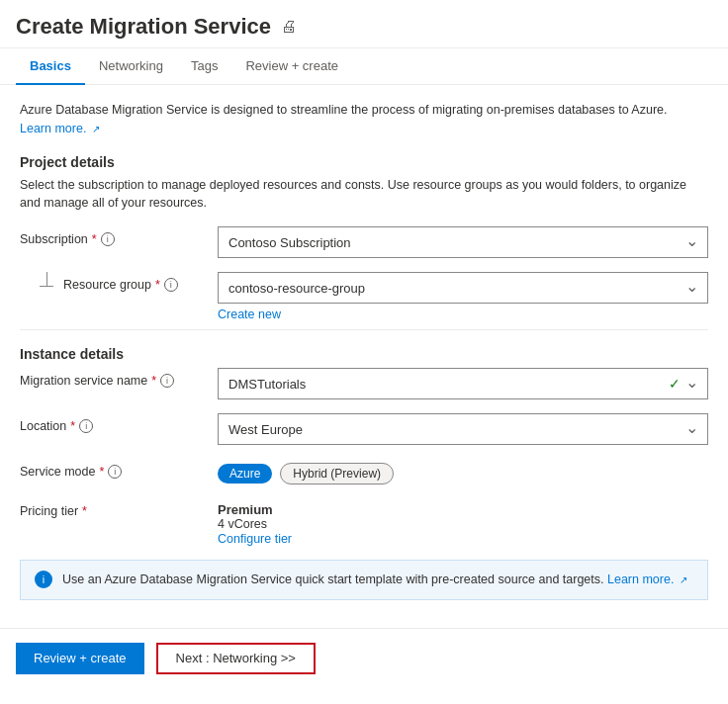 The height and width of the screenshot is (704, 728). Describe the element at coordinates (463, 522) in the screenshot. I see `pricing-tier-control: Premium 4 vCores Configure tier` at that location.